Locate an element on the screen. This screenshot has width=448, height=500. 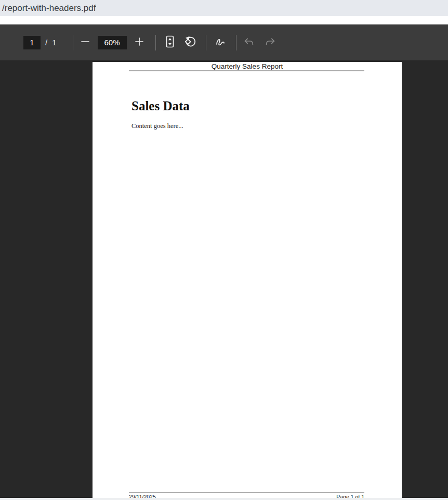
section-heading: Sales Data is located at coordinates (161, 106).